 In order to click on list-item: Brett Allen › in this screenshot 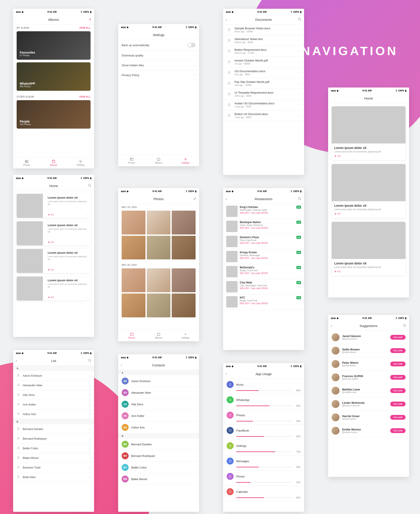, I will do `click(54, 477)`.